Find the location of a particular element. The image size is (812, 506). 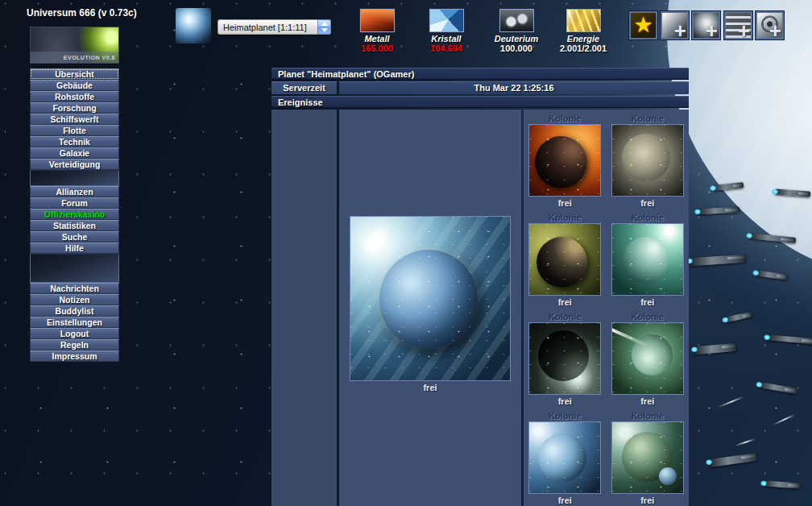

universe-title: Universum 666 (v 0.73c) is located at coordinates (82, 13).